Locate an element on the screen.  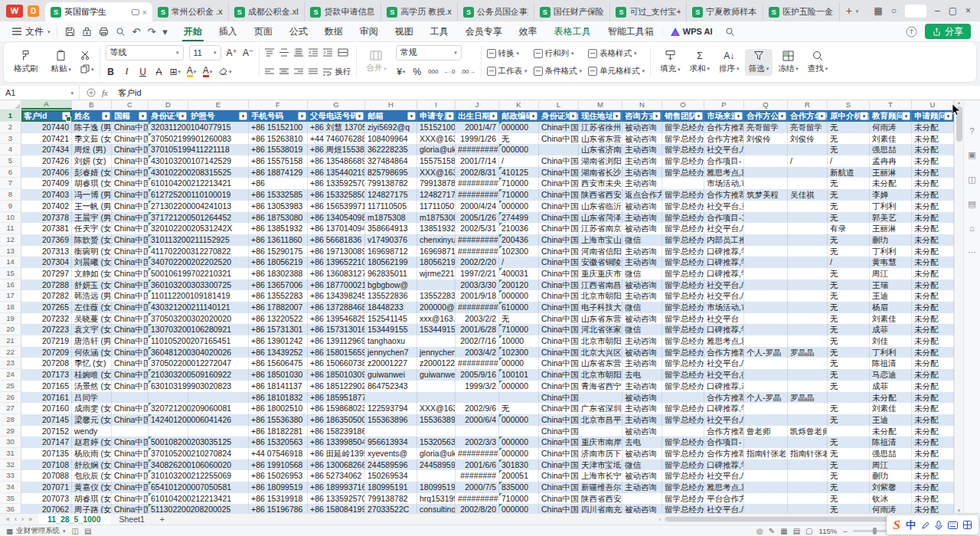
wps-logo-icon: W is located at coordinates (15, 11).